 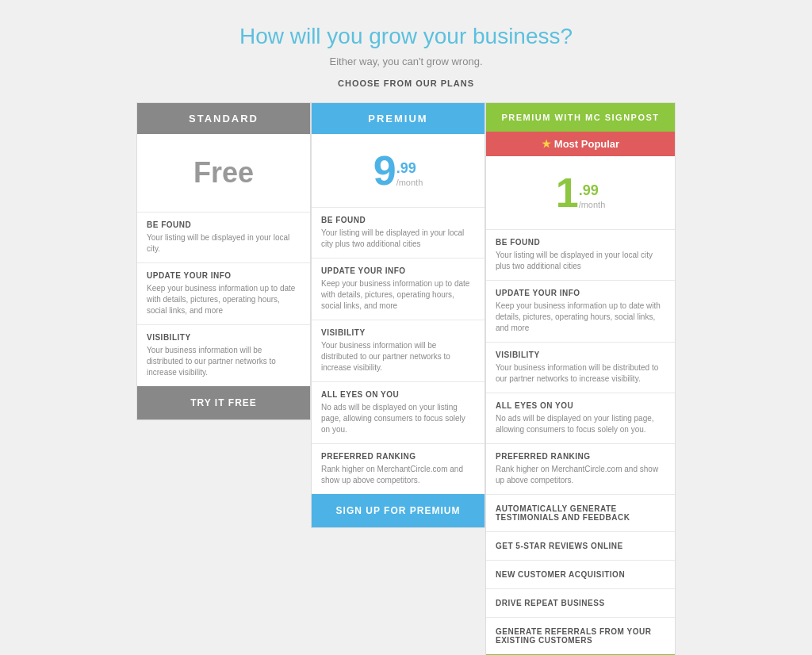 What do you see at coordinates (546, 144) in the screenshot?
I see `star-icon: ★` at bounding box center [546, 144].